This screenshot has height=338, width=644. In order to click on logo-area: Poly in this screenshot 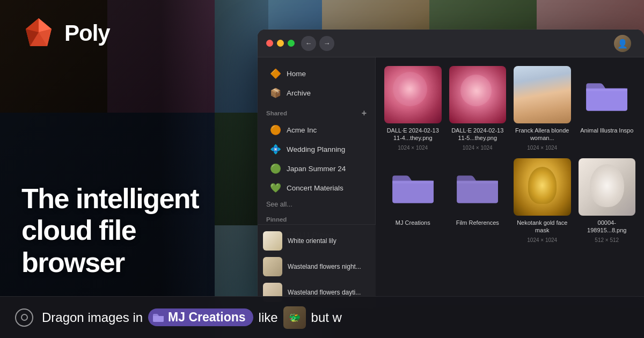, I will do `click(65, 33)`.